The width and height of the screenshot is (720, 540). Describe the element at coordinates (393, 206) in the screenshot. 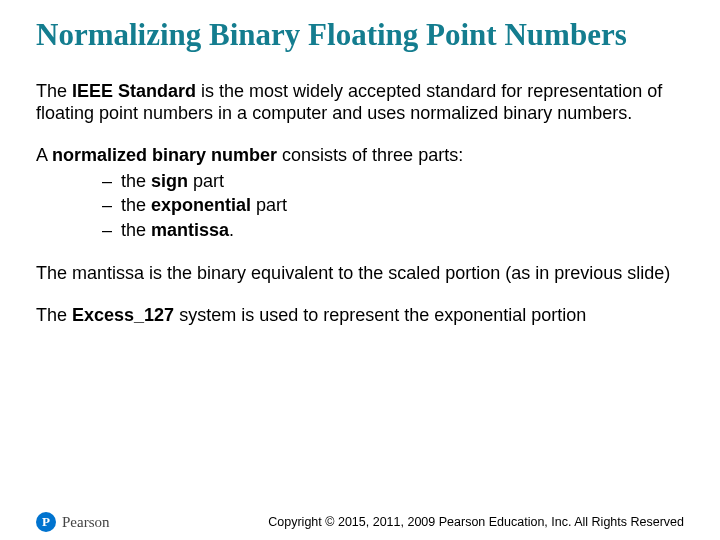

I see `parts-list: – the sign part – the exponential part –…` at that location.